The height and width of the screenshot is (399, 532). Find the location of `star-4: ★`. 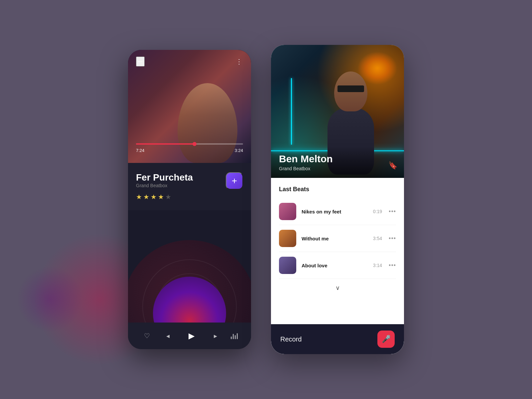

star-4: ★ is located at coordinates (161, 197).